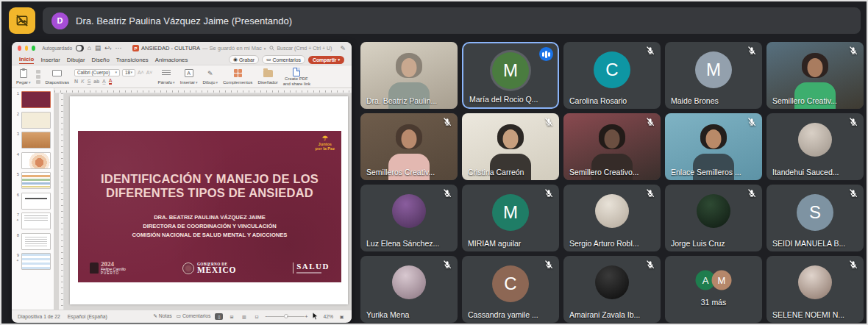 Image resolution: width=868 pixels, height=325 pixels. Describe the element at coordinates (171, 49) in the screenshot. I see `doc-title-text: ANSIEDAD - CULTURA` at that location.